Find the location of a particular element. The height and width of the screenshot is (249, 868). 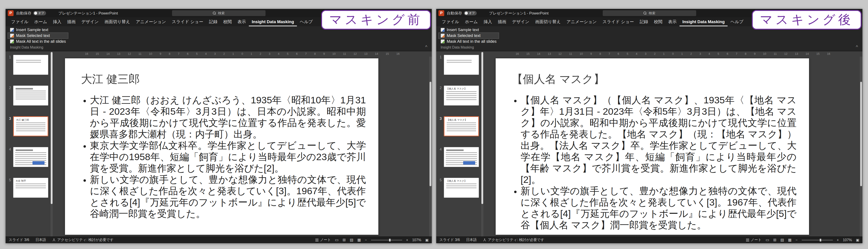

slide-thumbnail-2: 【個人名 マスク】 is located at coordinates (461, 95).